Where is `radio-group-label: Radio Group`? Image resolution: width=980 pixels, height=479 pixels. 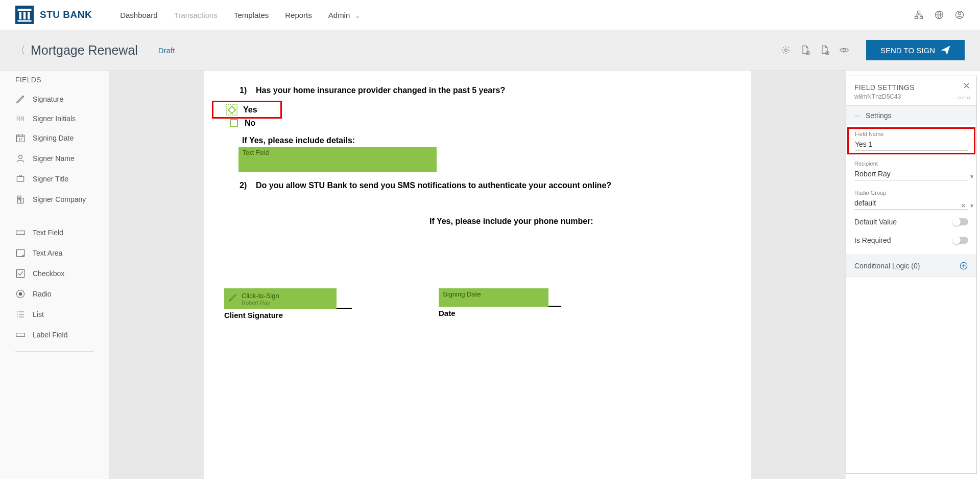 radio-group-label: Radio Group is located at coordinates (911, 193).